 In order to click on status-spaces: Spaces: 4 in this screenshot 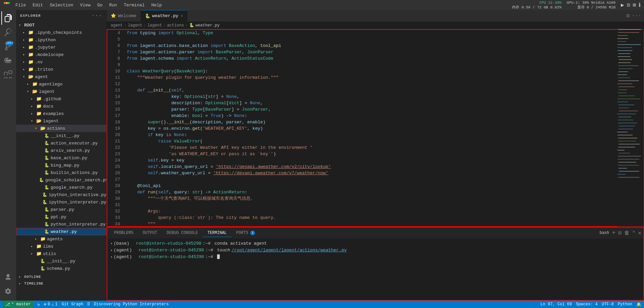, I will do `click(587, 304)`.